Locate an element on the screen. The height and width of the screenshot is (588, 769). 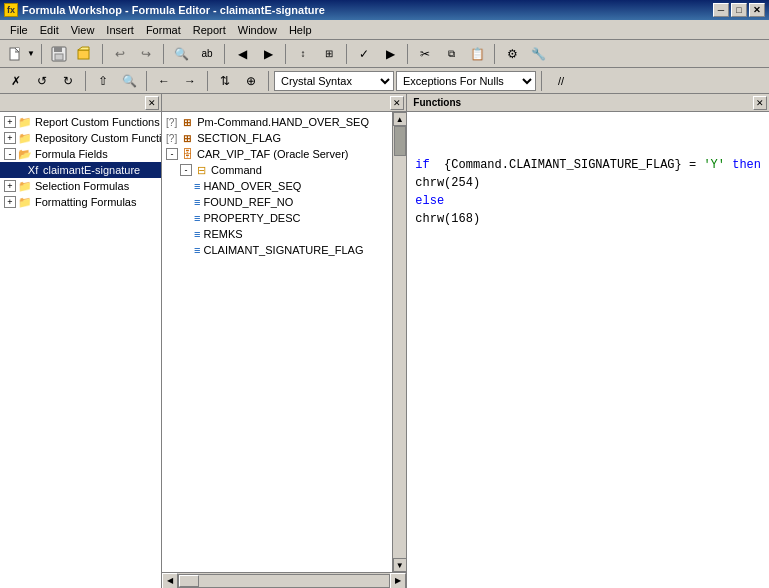
right-arrow-button: ▶ is located at coordinates (268, 54).